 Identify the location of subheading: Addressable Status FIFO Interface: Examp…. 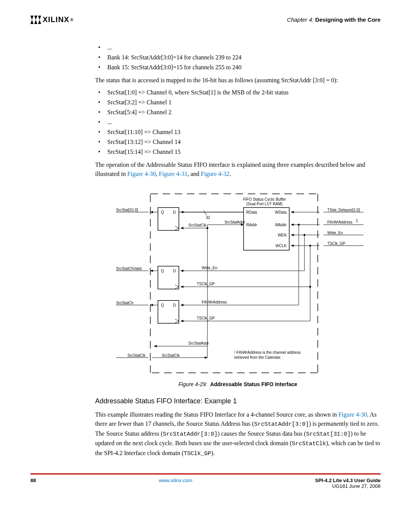
(238, 401).